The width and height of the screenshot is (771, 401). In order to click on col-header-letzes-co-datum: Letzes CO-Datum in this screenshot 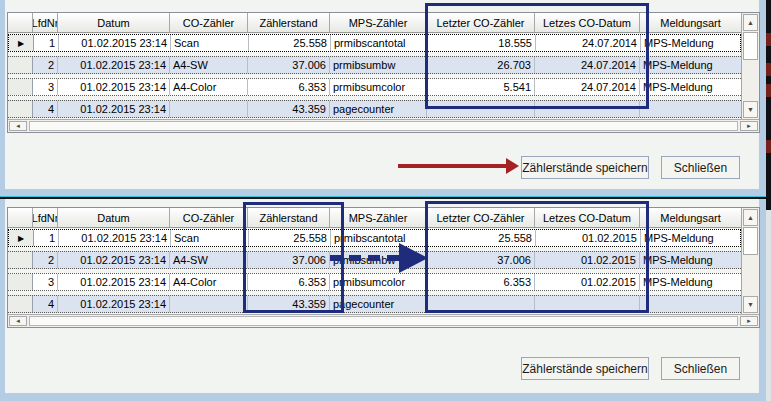, I will do `click(588, 22)`.